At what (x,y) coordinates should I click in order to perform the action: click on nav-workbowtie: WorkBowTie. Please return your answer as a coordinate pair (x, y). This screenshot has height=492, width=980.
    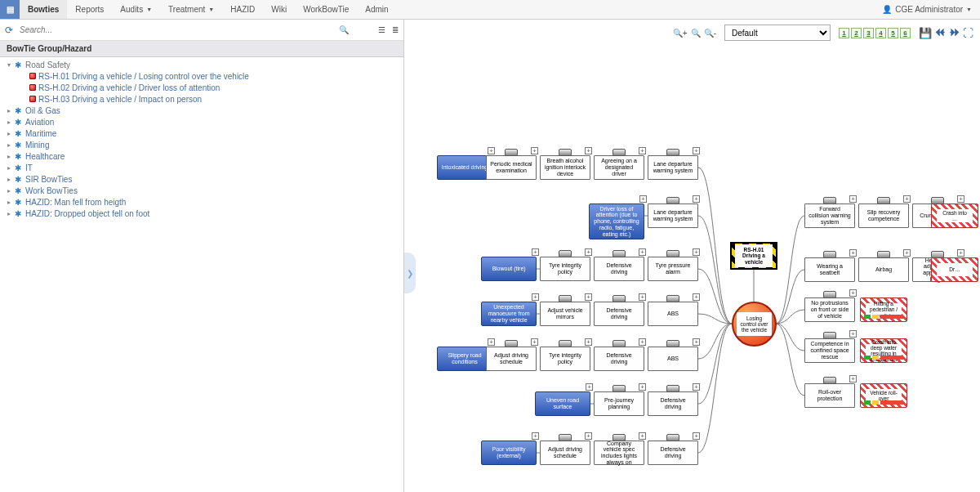
    Looking at the image, I should click on (326, 10).